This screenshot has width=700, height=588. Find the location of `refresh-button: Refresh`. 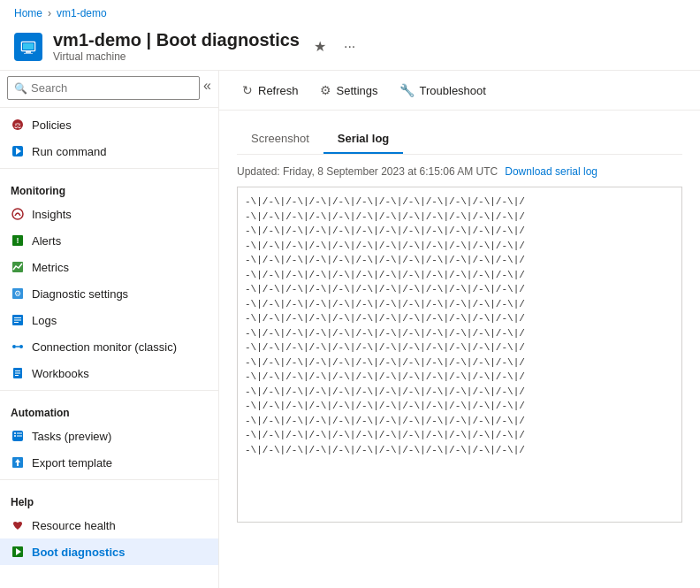

refresh-button: Refresh is located at coordinates (270, 90).